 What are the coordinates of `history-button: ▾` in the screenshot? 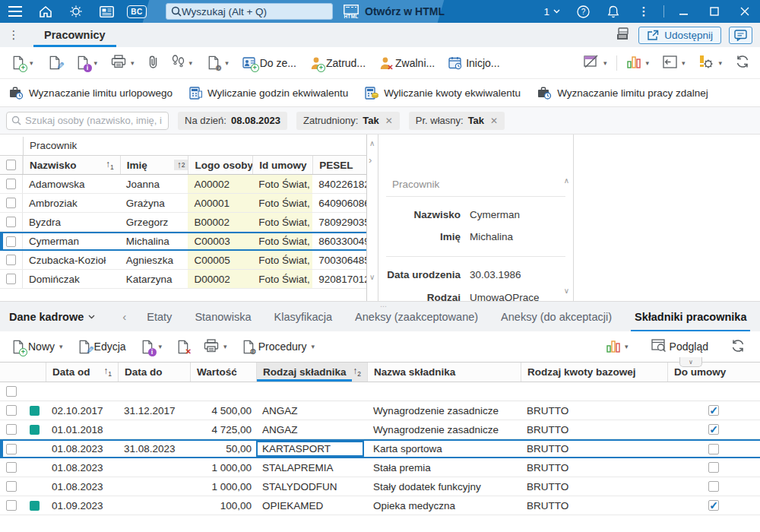 It's located at (182, 62).